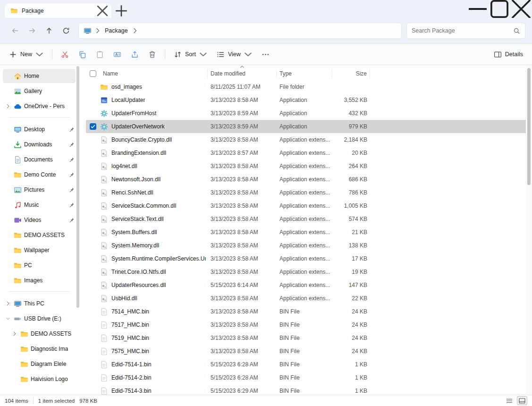 This screenshot has width=532, height=406. I want to click on file-row: BrandingExtension.dll3/13/2023 8:57 AMAp…, so click(309, 153).